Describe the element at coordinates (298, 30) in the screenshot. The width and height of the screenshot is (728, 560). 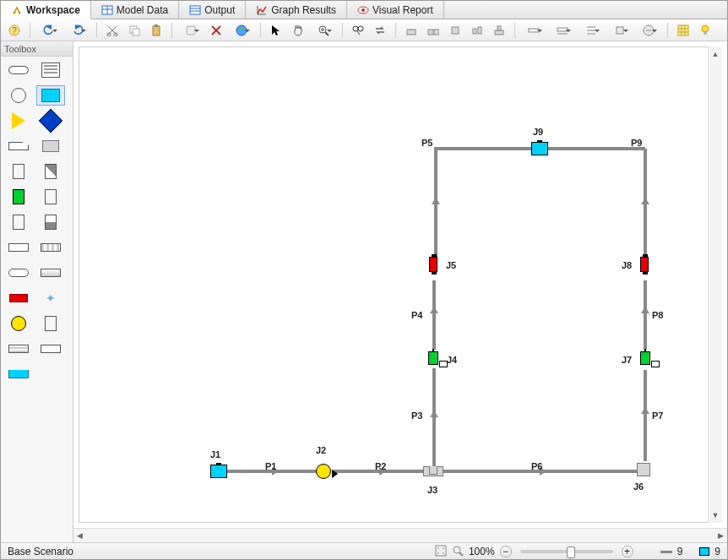
I see `pan-tool-icon` at that location.